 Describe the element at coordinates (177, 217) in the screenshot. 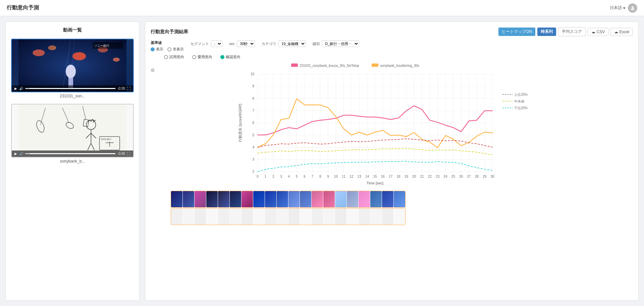

I see `filmstrip-frame-w1` at that location.